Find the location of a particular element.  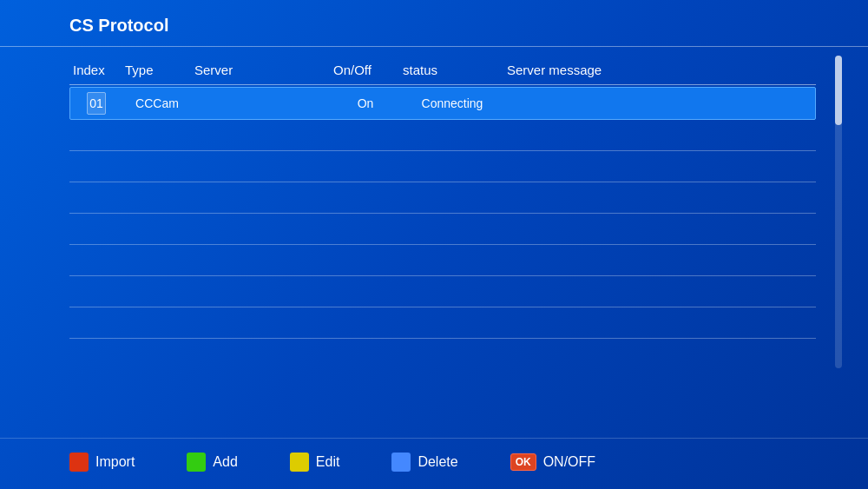

title-bar: CS Protocol is located at coordinates (434, 23).